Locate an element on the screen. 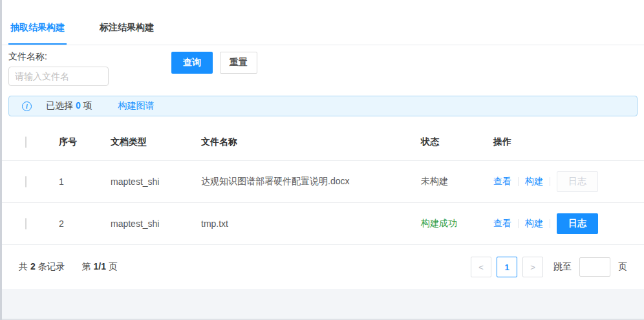  page-prefix: 第 is located at coordinates (87, 266).